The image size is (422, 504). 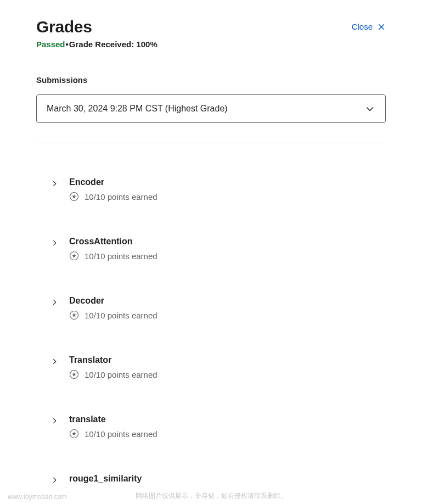 What do you see at coordinates (211, 80) in the screenshot?
I see `submissions-label: Submissions` at bounding box center [211, 80].